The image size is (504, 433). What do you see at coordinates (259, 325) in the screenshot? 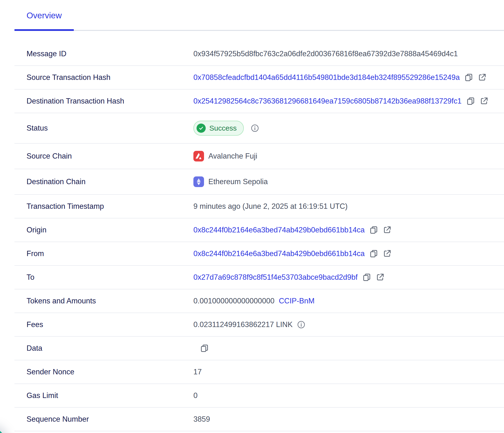
I see `table-row-fees: Fees 0.023112499163862217 LINK` at bounding box center [259, 325].